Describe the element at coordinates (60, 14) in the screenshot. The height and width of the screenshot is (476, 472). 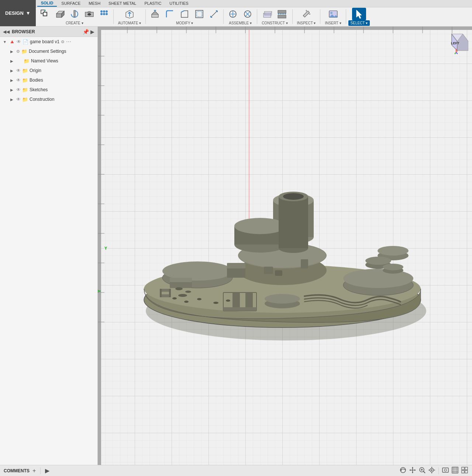
I see `extrude-icon` at that location.